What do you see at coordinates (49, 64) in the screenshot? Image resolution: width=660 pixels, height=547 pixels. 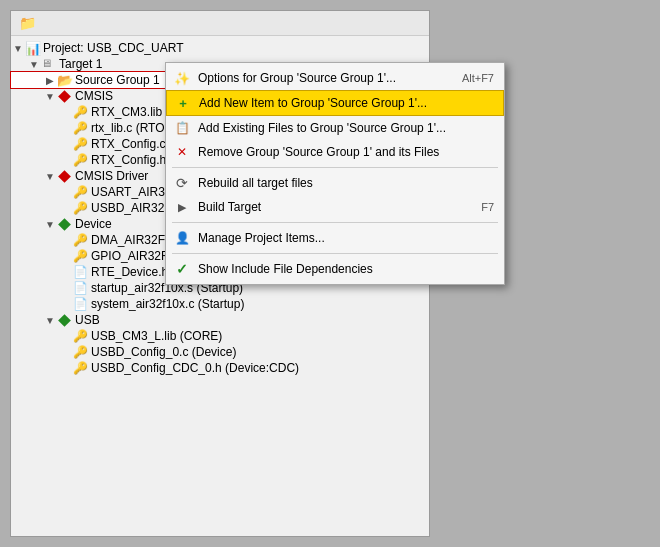 I see `item-icon: 🖥` at bounding box center [49, 64].